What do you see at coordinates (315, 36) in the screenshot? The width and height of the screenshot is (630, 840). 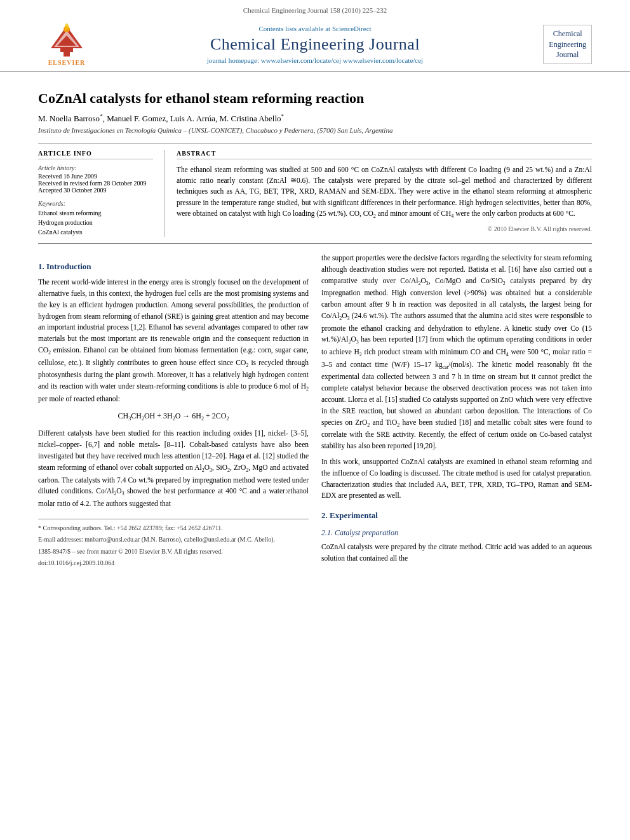 I see `journal-header: Chemical Engineering Journal 158 (2010) …` at bounding box center [315, 36].